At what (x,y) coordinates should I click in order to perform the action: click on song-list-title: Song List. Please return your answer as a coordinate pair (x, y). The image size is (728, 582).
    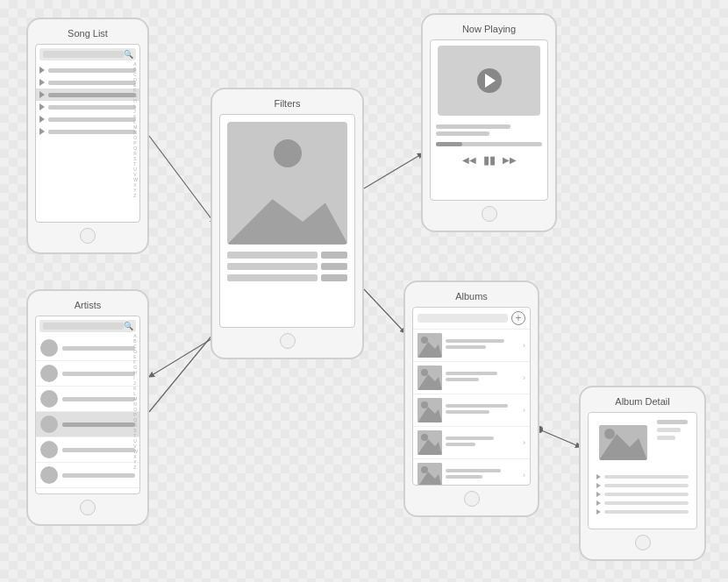
    Looking at the image, I should click on (88, 33).